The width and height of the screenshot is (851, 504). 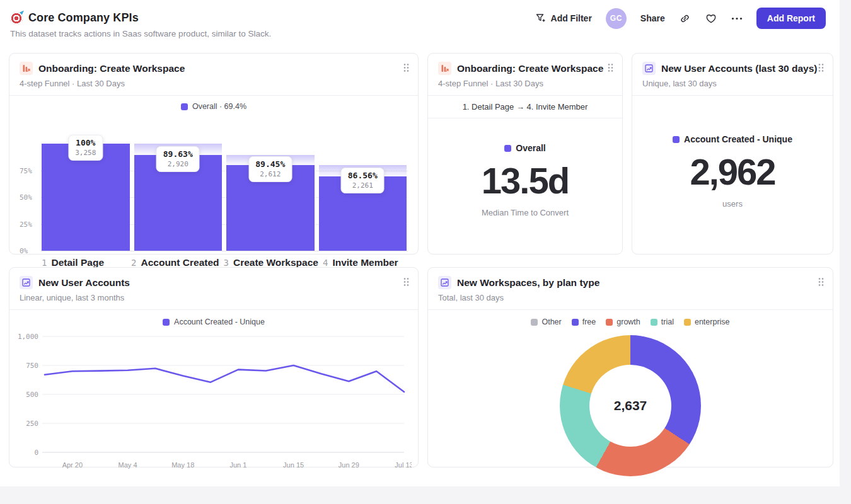 What do you see at coordinates (178, 183) in the screenshot?
I see `funnel-bar: 89.63%2,920` at bounding box center [178, 183].